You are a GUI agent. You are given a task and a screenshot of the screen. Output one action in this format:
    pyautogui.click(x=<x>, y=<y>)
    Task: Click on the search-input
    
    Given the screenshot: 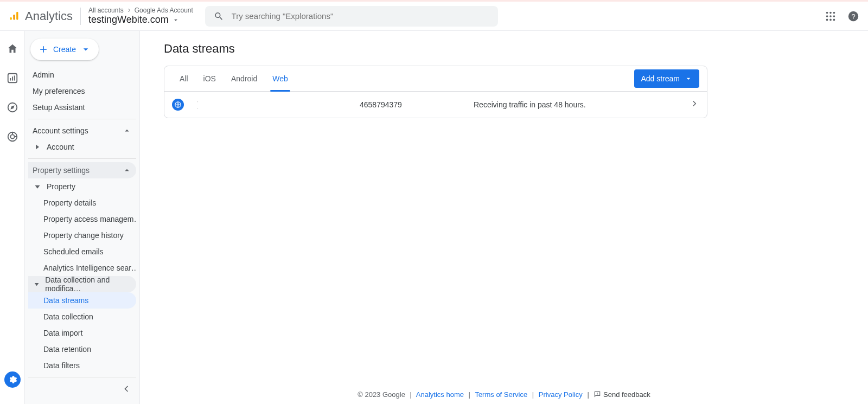 What is the action you would take?
    pyautogui.click(x=360, y=16)
    